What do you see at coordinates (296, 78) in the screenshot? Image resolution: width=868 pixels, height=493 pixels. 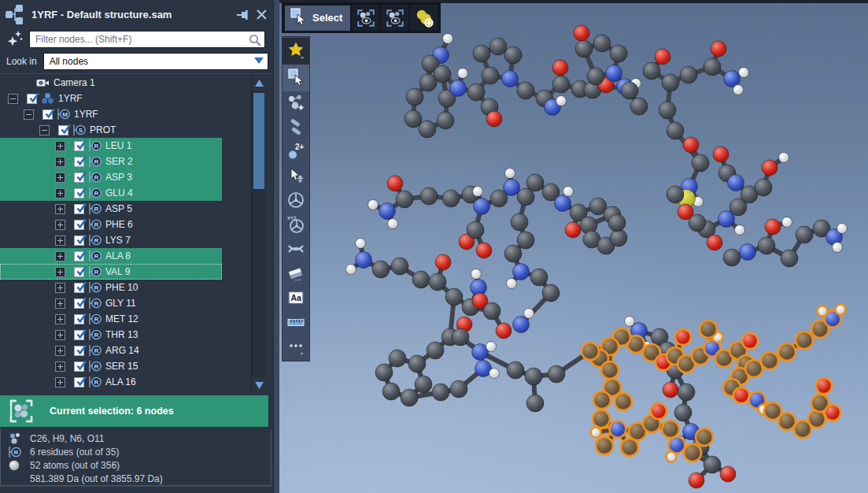 I see `select-tool-button` at bounding box center [296, 78].